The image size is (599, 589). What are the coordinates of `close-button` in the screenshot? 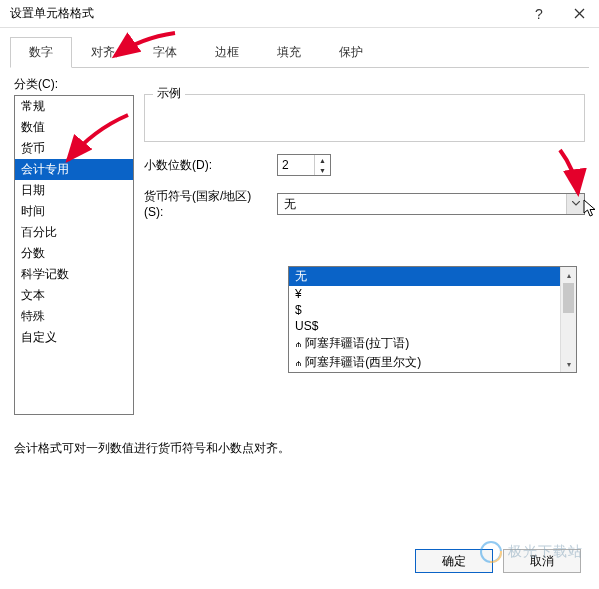 It's located at (579, 14).